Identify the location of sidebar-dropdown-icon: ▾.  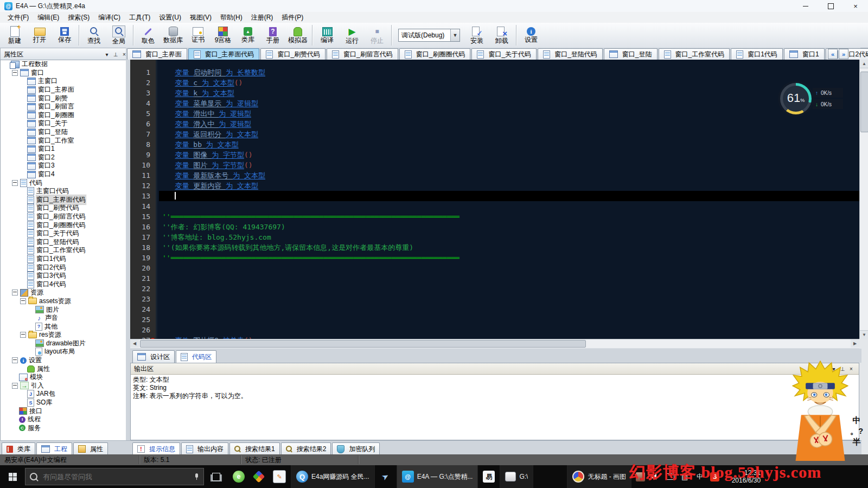
(107, 54).